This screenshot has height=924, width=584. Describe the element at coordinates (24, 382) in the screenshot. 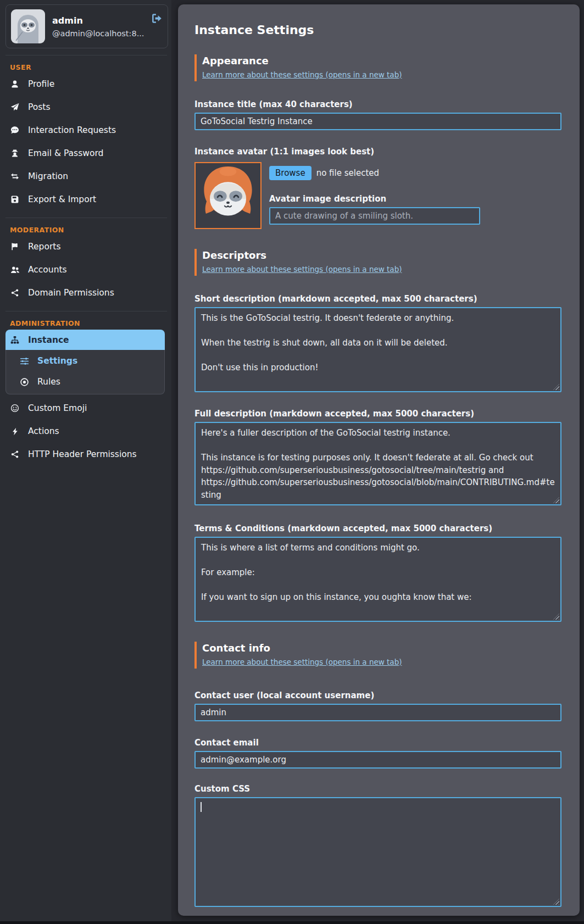

I see `circle-dot-icon` at that location.